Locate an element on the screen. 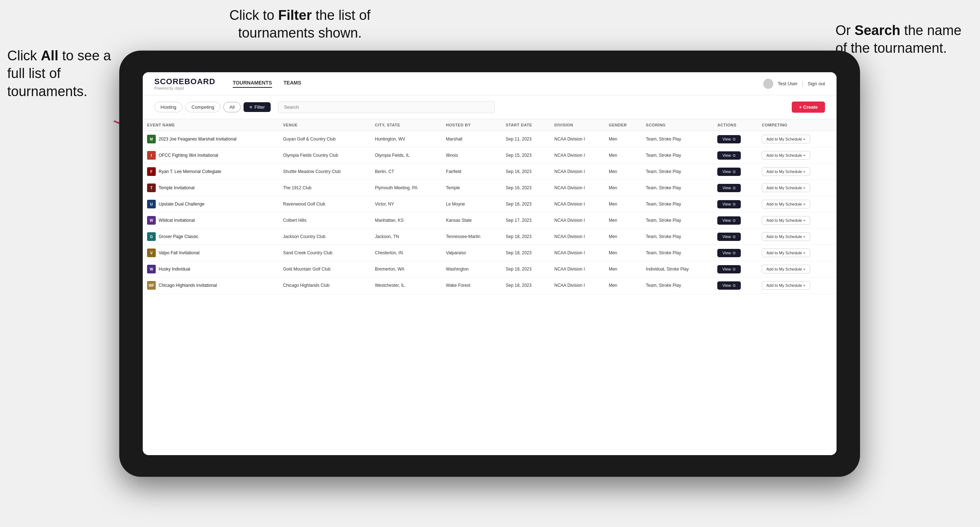  cell-division-7: NCAA Division I is located at coordinates (578, 253).